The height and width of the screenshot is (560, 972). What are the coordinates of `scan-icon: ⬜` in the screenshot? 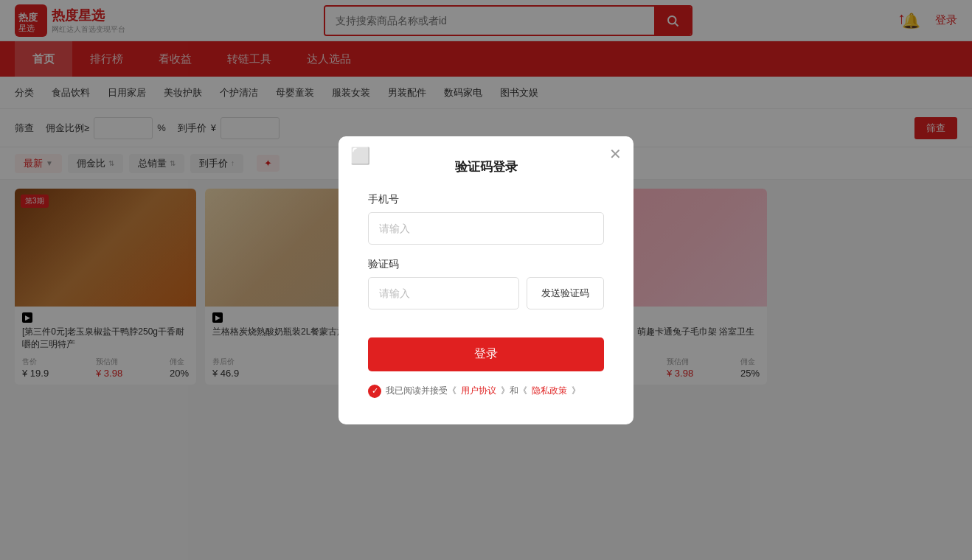 It's located at (360, 156).